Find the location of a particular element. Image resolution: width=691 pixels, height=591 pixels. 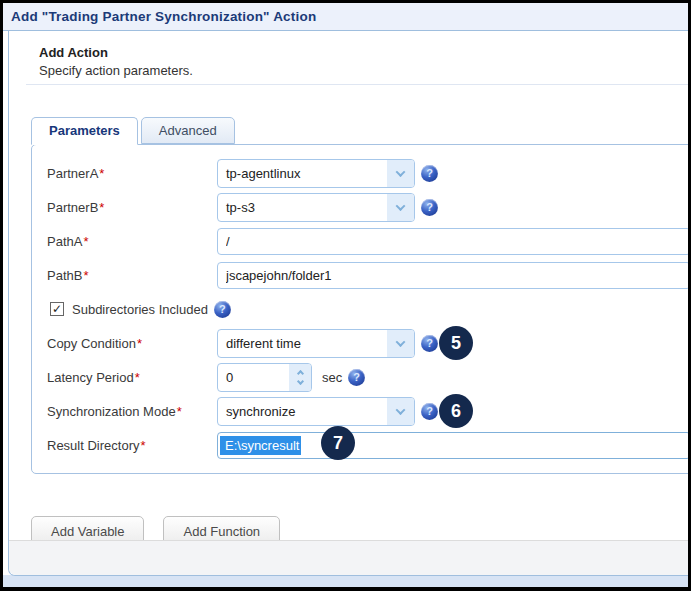

partner-b-row: PartnerB* tp-s3 ? is located at coordinates (369, 207).